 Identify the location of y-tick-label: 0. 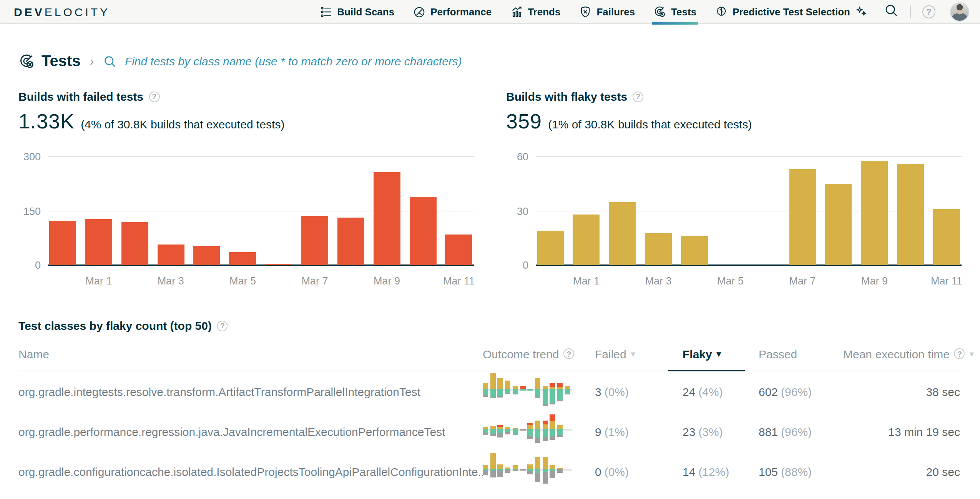
(526, 265).